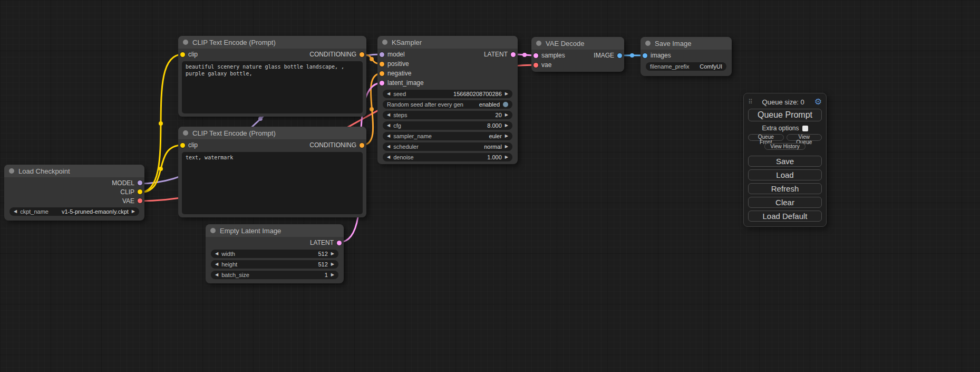  I want to click on node-title: CLIP Text Encode (Prompt), so click(234, 42).